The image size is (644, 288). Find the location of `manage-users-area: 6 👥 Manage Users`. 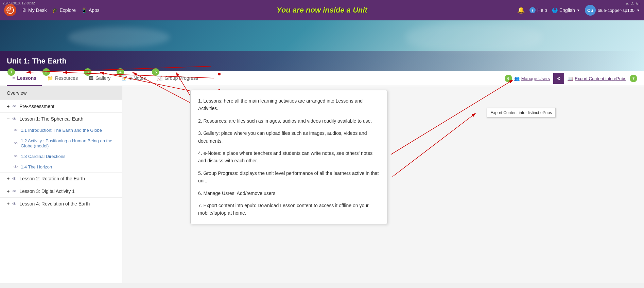

manage-users-area: 6 👥 Manage Users is located at coordinates (527, 78).